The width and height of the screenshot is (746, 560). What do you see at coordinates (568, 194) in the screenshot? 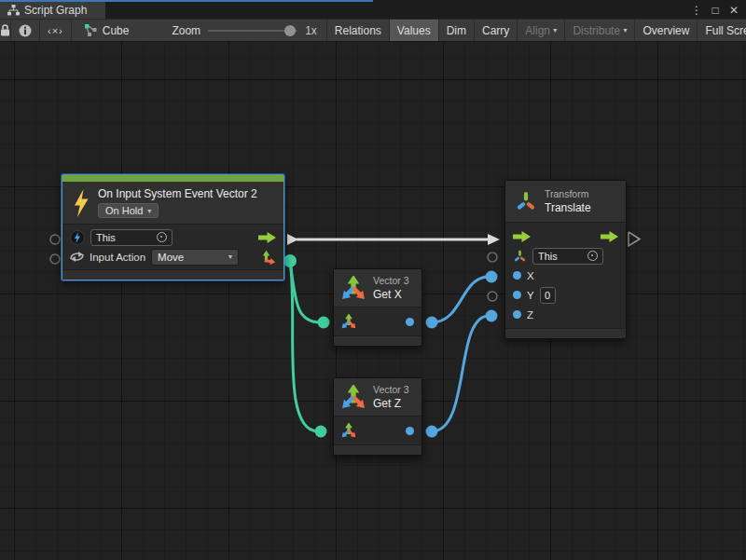
I see `translate-category: Transform` at bounding box center [568, 194].